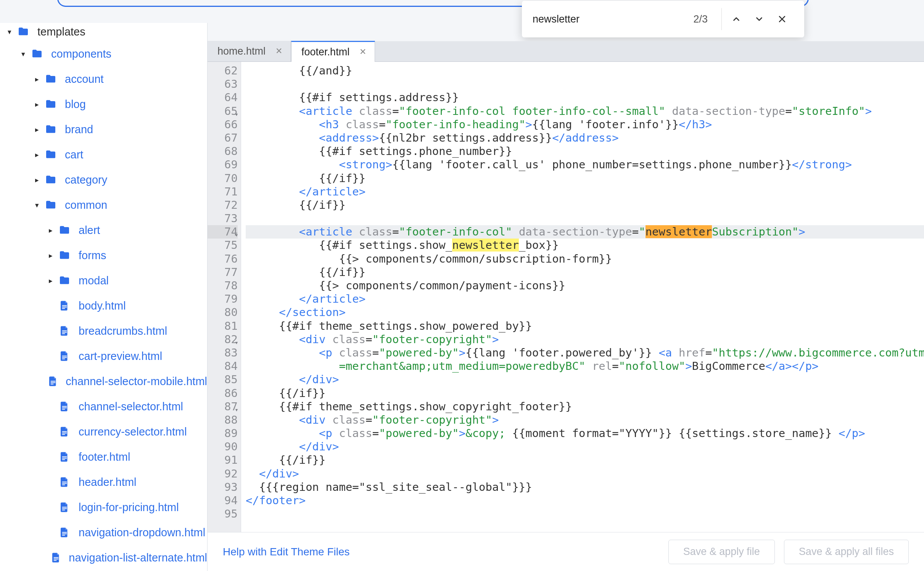 The width and height of the screenshot is (924, 571). Describe the element at coordinates (104, 507) in the screenshot. I see `tree-file-login-for-pricing-html: login-for-pricing.html` at that location.